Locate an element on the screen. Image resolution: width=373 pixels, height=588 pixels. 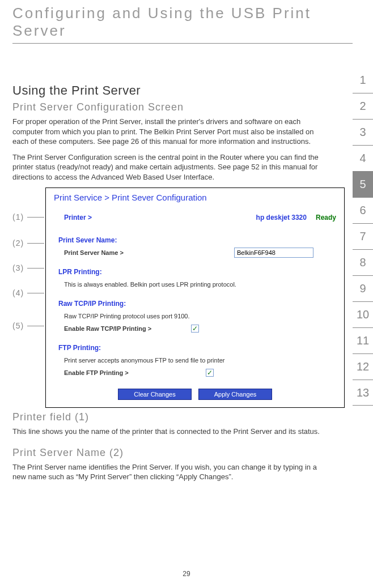
section-tab-5: 5 is located at coordinates (363, 184).